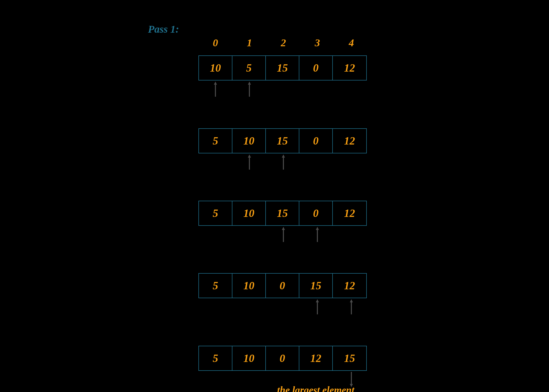  Describe the element at coordinates (317, 43) in the screenshot. I see `index-label: 3` at that location.